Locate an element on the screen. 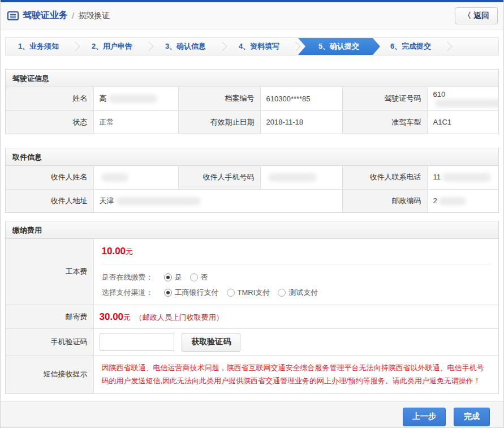  production-fee-cell: 10.00元 是否在线缴费： 是 否 选择支付渠道： 工商银行支付 is located at coordinates (296, 272).